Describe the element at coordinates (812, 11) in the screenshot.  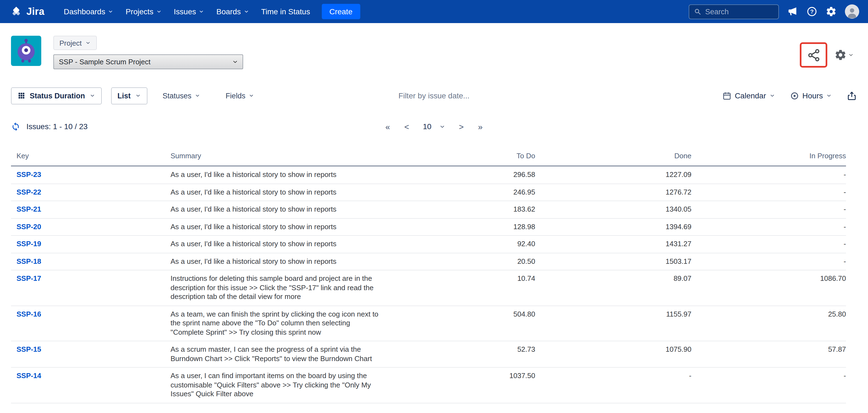
I see `help-icon: ?` at that location.